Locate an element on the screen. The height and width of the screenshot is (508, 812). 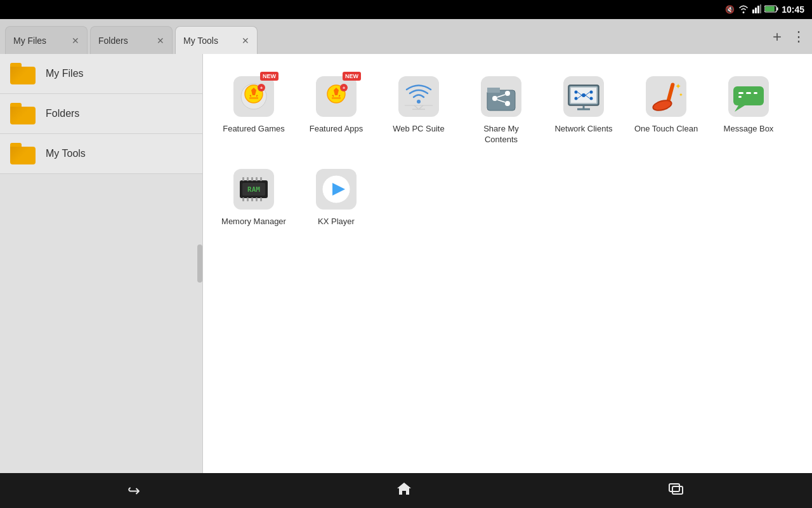
featured-apps-label: Featured Apps is located at coordinates (336, 130).